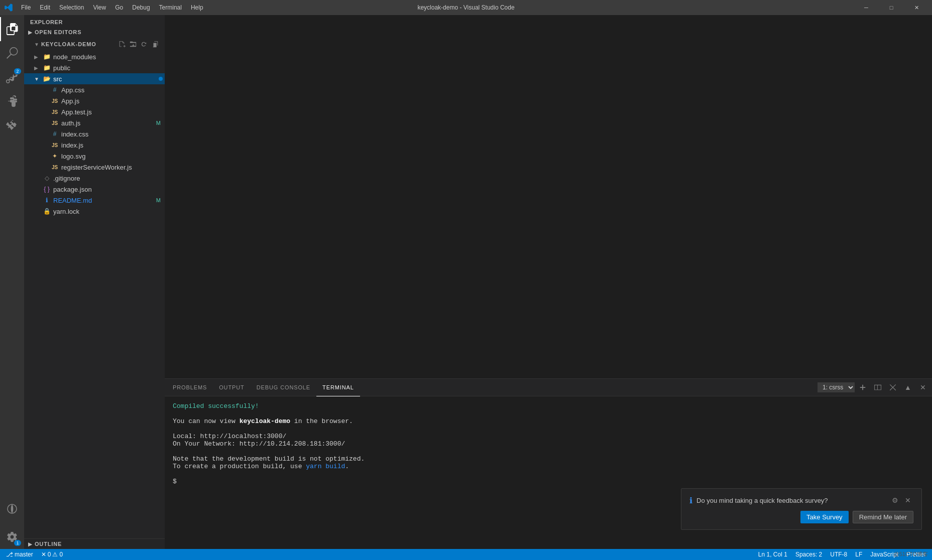  What do you see at coordinates (94, 200) in the screenshot?
I see `tree-item-readme: ▶ ℹ README.md M` at bounding box center [94, 200].